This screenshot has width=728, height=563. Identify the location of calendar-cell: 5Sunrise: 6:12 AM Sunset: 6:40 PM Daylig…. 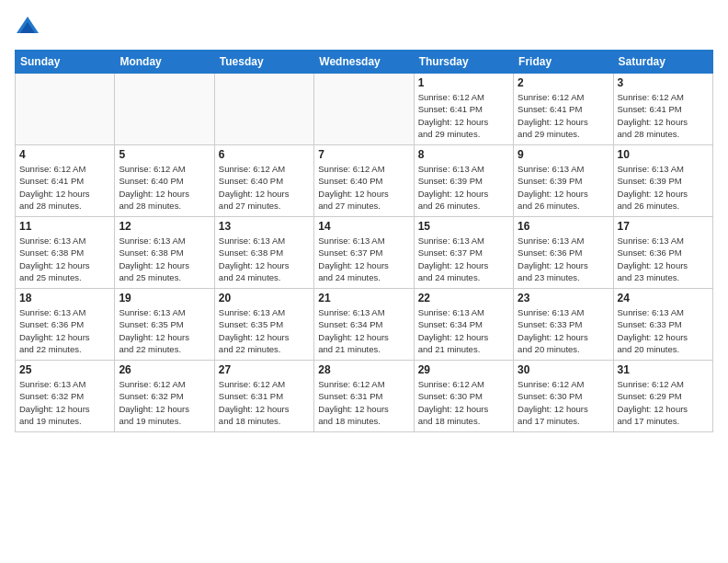
(165, 181).